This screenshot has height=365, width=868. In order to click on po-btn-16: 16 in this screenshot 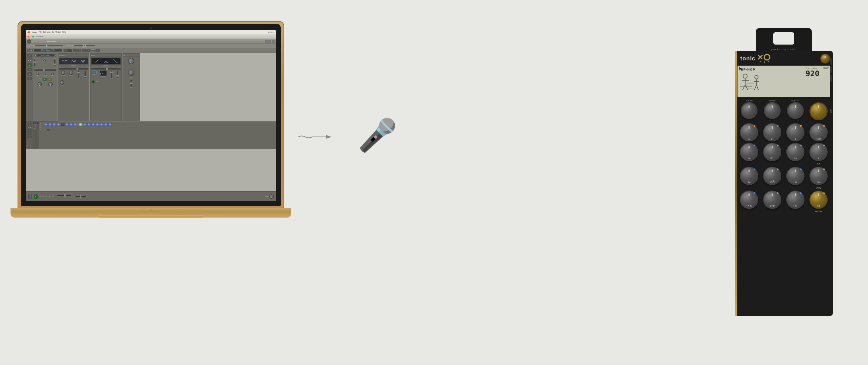, I will do `click(819, 200)`.